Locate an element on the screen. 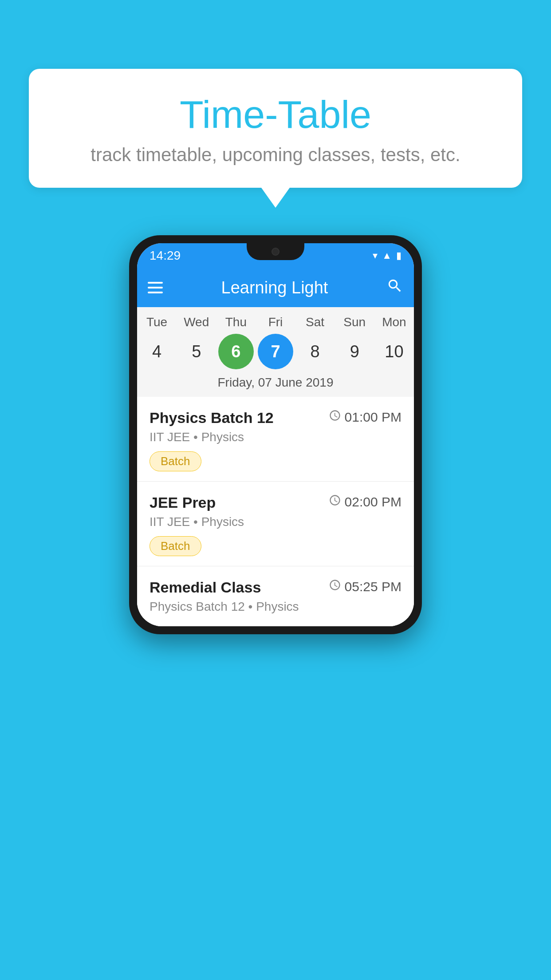  day-10: 10 is located at coordinates (394, 352).